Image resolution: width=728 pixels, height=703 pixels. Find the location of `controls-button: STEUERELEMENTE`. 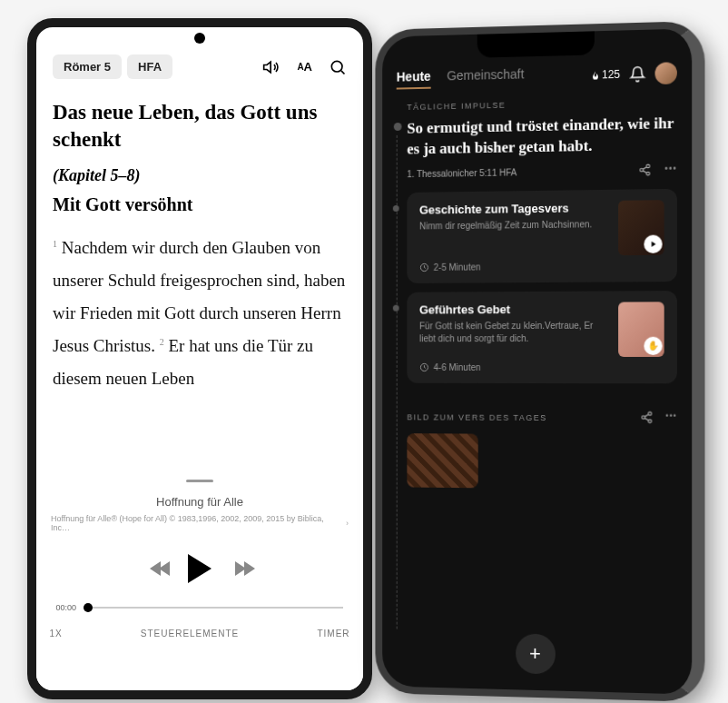

controls-button: STEUERELEMENTE is located at coordinates (190, 634).